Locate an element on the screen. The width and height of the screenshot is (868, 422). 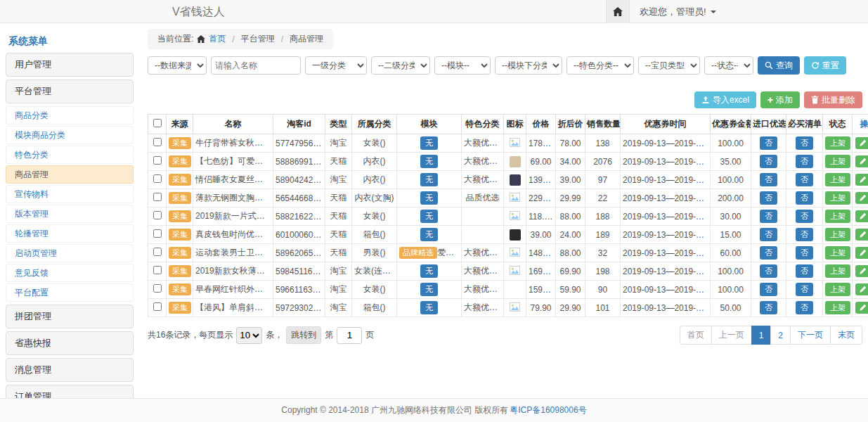
user-menu: 欢迎您，管理员! is located at coordinates (678, 11).